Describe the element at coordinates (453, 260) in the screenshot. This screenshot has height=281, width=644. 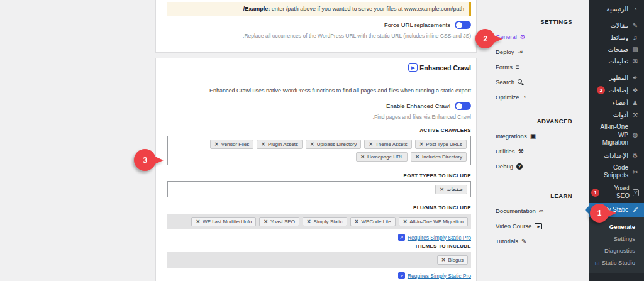
I see `theme-chip: ✕Blogus` at that location.